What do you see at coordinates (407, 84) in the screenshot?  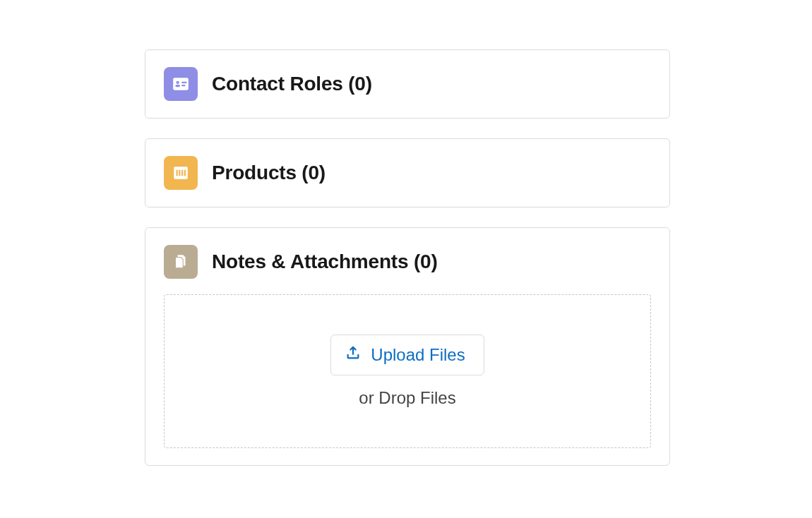 I see `related-card-contact-roles: Contact Roles (0)` at bounding box center [407, 84].